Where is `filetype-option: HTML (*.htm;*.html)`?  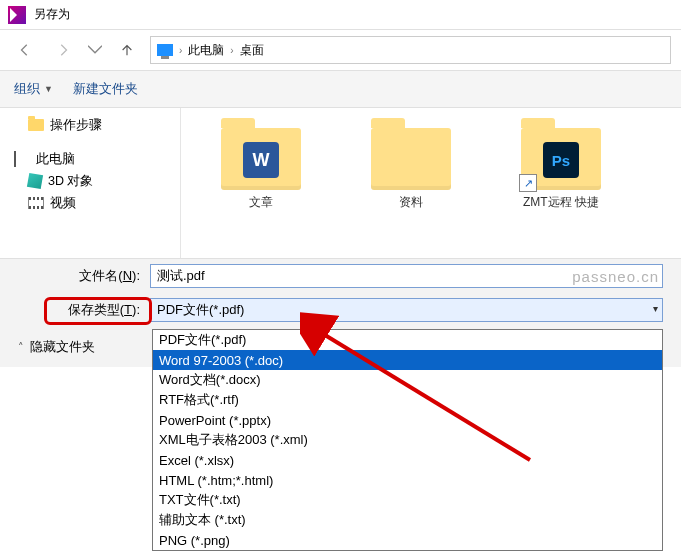
filetype-option: HTML (*.htm;*.html) is located at coordinates (408, 480).